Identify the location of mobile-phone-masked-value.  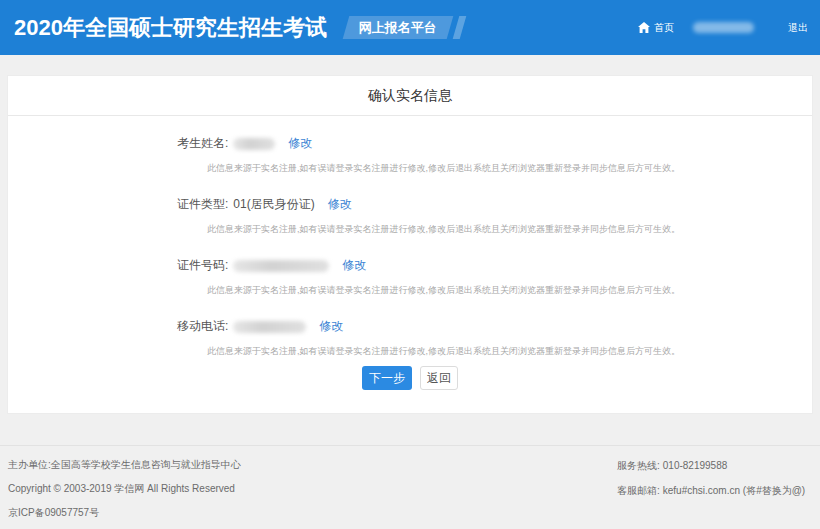
(270, 327).